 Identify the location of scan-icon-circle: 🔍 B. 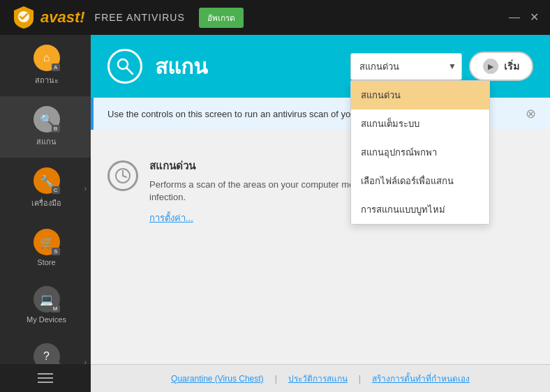
(47, 119).